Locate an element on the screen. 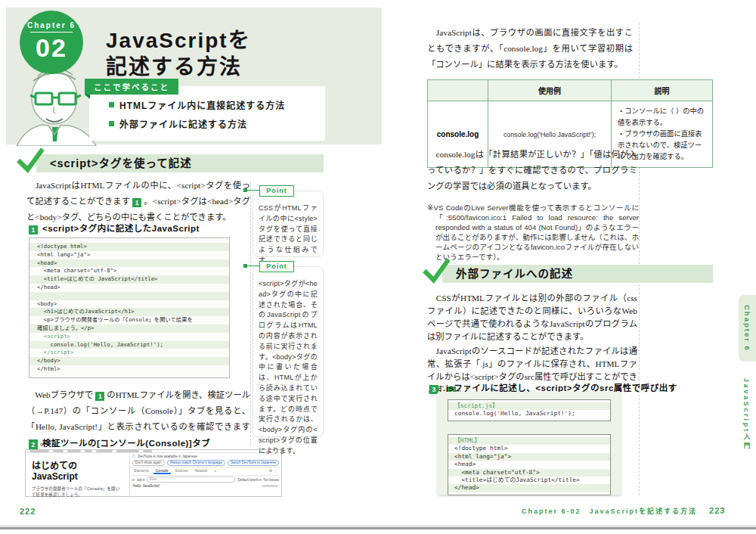 The image size is (756, 534). chapter-side-subtitle: JavaScript入門 is located at coordinates (746, 414).